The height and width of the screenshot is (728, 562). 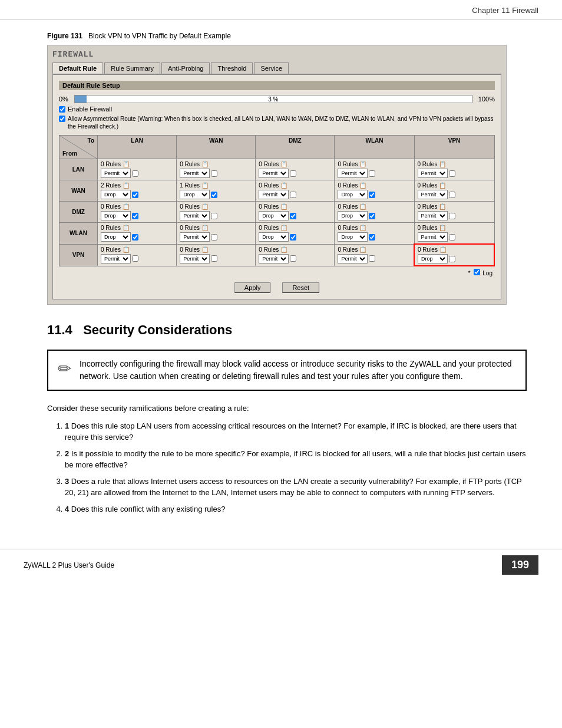 What do you see at coordinates (79, 191) in the screenshot?
I see `row-header-wan: WAN` at bounding box center [79, 191].